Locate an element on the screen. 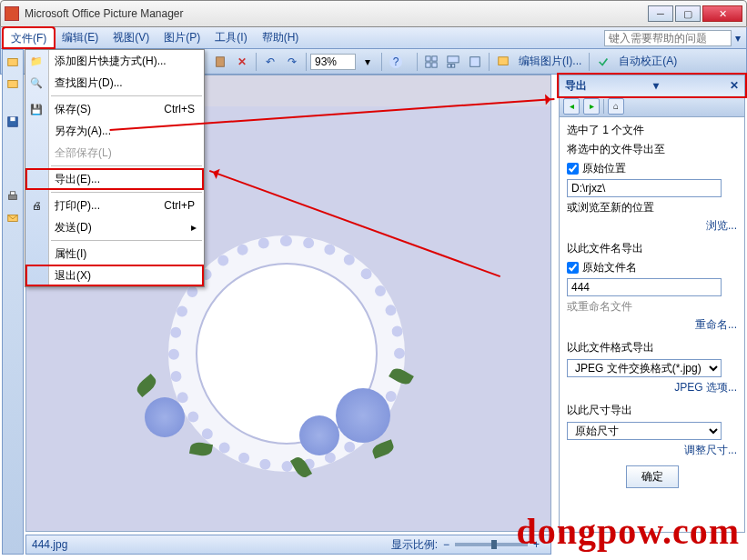 This screenshot has height=560, width=747. size-select: 原始尺寸 is located at coordinates (644, 431).